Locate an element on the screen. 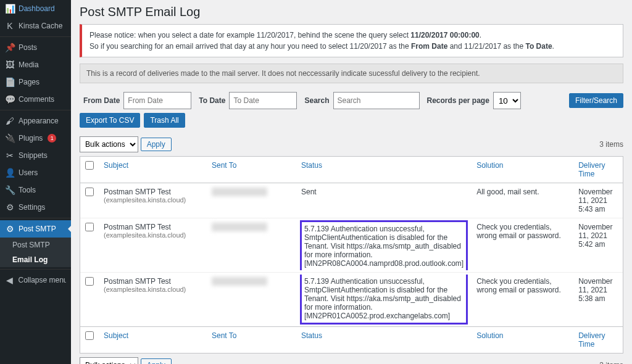 This screenshot has width=632, height=364. post-smtp-icon: ⚙ is located at coordinates (10, 229).